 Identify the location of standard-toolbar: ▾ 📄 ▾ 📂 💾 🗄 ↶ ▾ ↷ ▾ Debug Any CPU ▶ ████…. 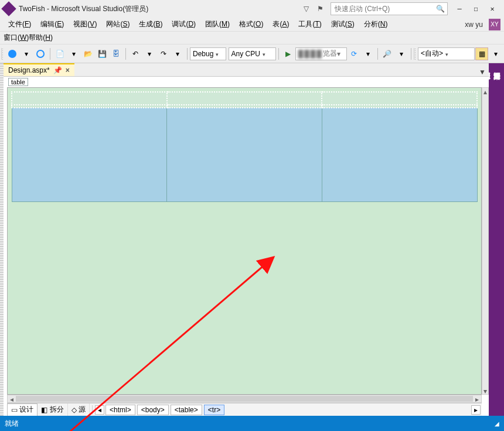
(252, 54).